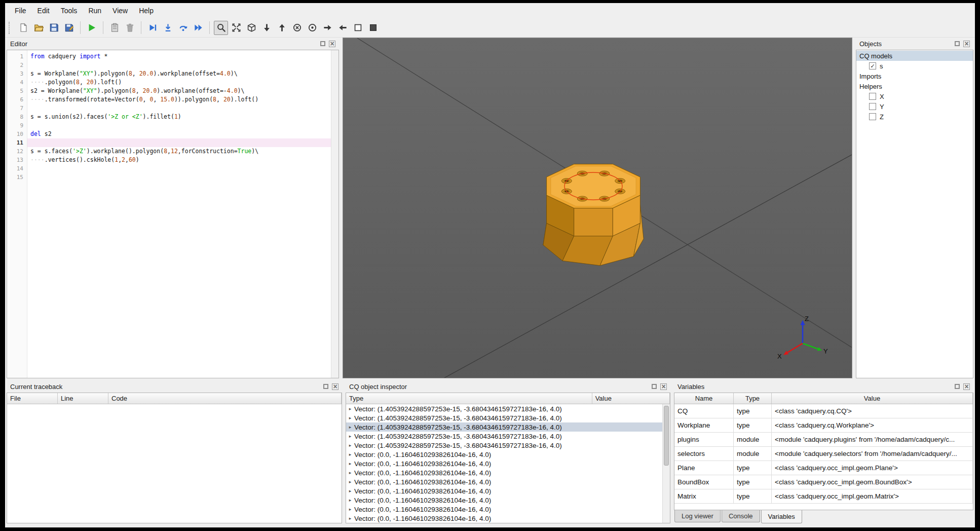  I want to click on editor-scrollbar, so click(334, 214).